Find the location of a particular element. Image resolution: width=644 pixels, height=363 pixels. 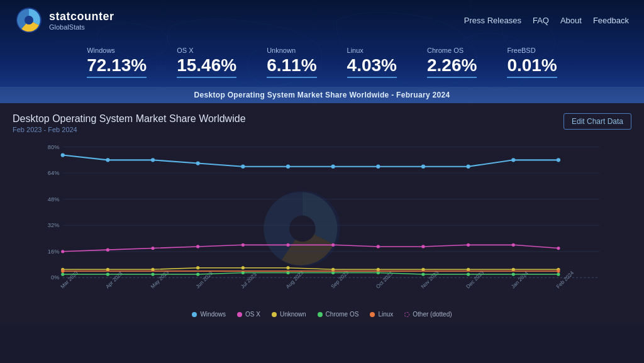

header-top: statcounter GlobalStats Press Releases F… is located at coordinates (322, 20).